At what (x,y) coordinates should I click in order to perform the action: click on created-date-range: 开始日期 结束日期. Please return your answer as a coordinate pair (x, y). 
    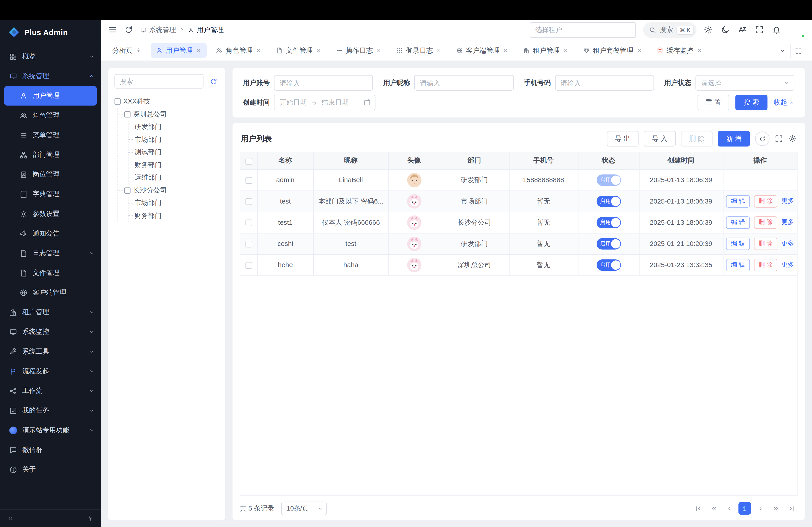
    Looking at the image, I should click on (325, 102).